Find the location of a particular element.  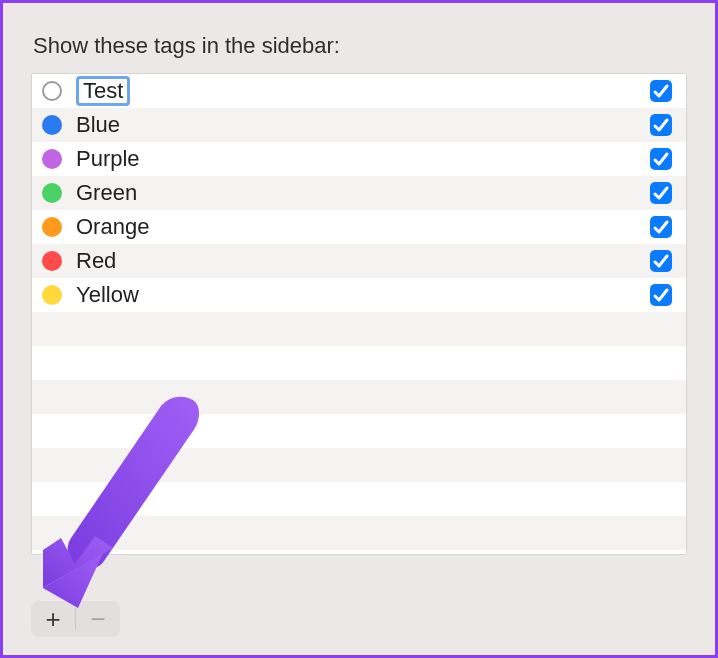

plus-icon: + is located at coordinates (52, 620).